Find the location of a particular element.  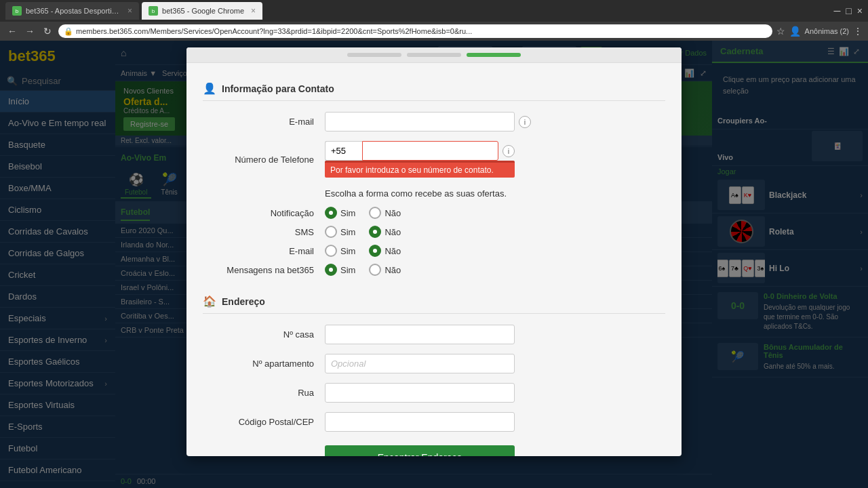

postal-row: Código Postal/CEP is located at coordinates (434, 422).